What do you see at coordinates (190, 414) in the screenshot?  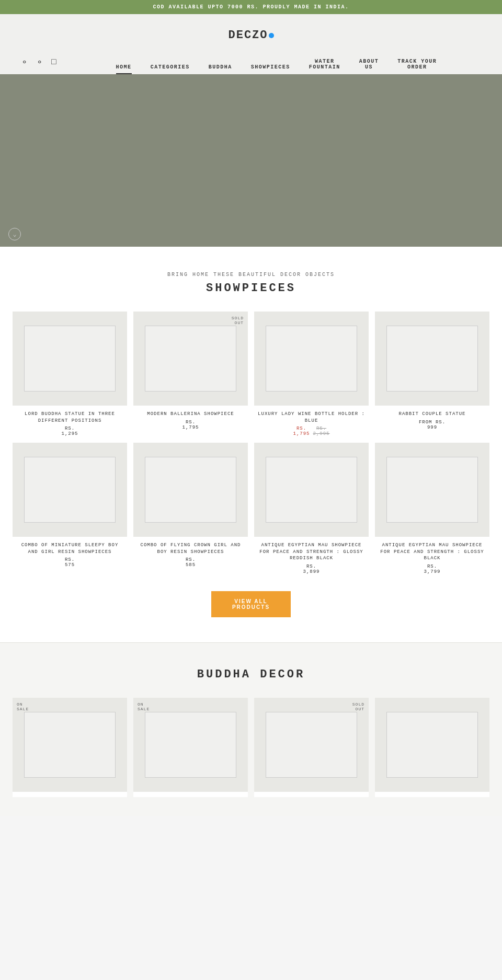 I see `product-title-2: MODERN BALLERINA SHOWPIECE` at bounding box center [190, 414].